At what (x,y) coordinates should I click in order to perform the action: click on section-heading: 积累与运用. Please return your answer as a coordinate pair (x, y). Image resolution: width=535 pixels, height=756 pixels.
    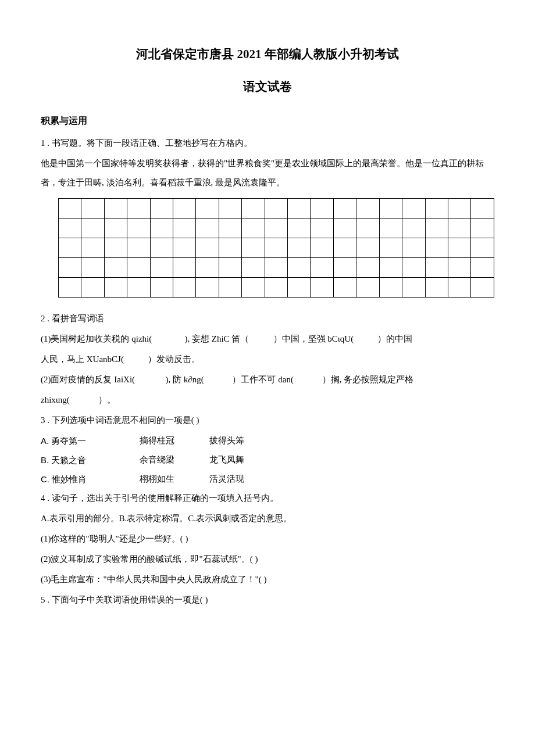
    Looking at the image, I should click on (268, 121).